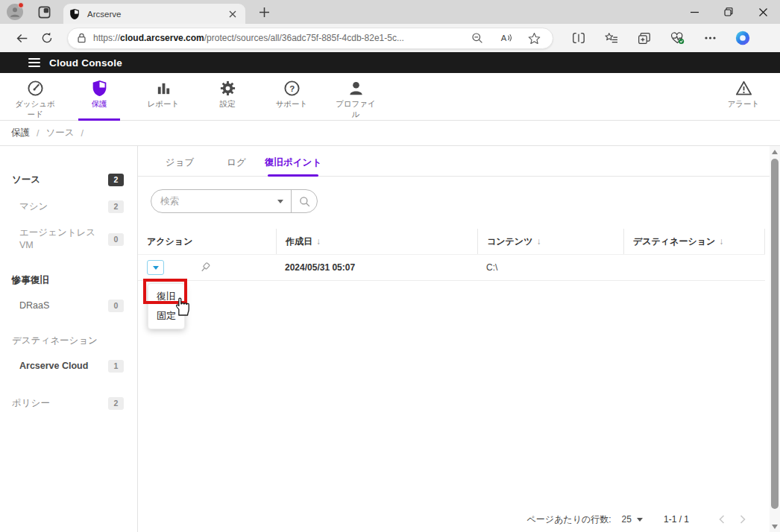 The width and height of the screenshot is (780, 532). What do you see at coordinates (356, 97) in the screenshot?
I see `nav-item-profile: プロファイル` at bounding box center [356, 97].